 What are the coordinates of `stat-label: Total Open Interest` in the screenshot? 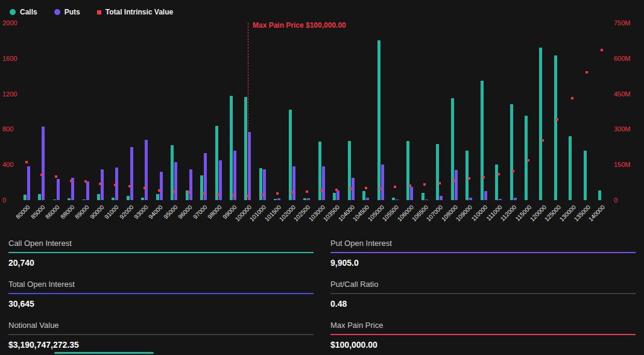 It's located at (161, 286).